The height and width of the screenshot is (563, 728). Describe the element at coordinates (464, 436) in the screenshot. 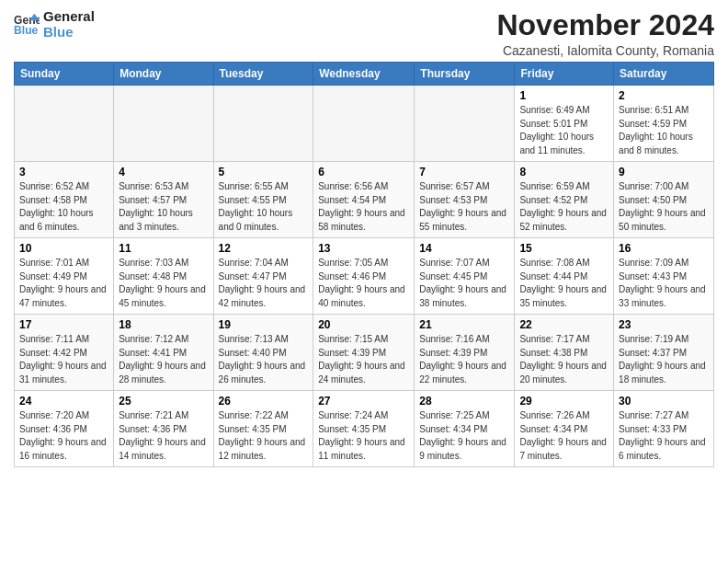

I see `day-info: Sunrise: 7:25 AMSunset: 4:34 PMDaylight:…` at that location.